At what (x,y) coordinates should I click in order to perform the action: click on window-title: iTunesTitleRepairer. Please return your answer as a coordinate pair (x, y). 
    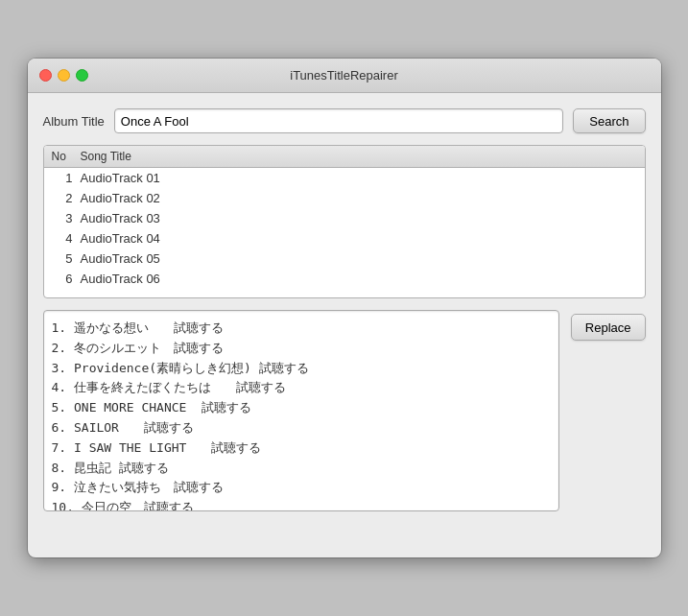
    Looking at the image, I should click on (344, 75).